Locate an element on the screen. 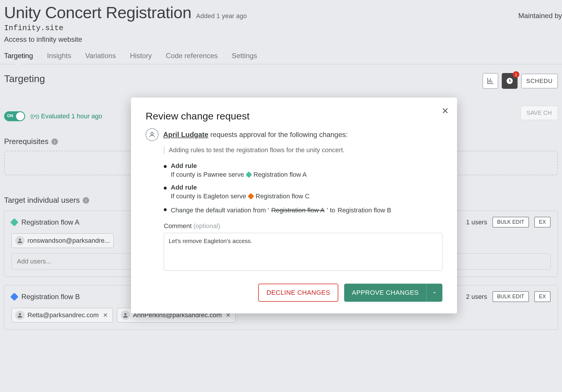 This screenshot has height=392, width=562. chart-icon-button is located at coordinates (490, 81).